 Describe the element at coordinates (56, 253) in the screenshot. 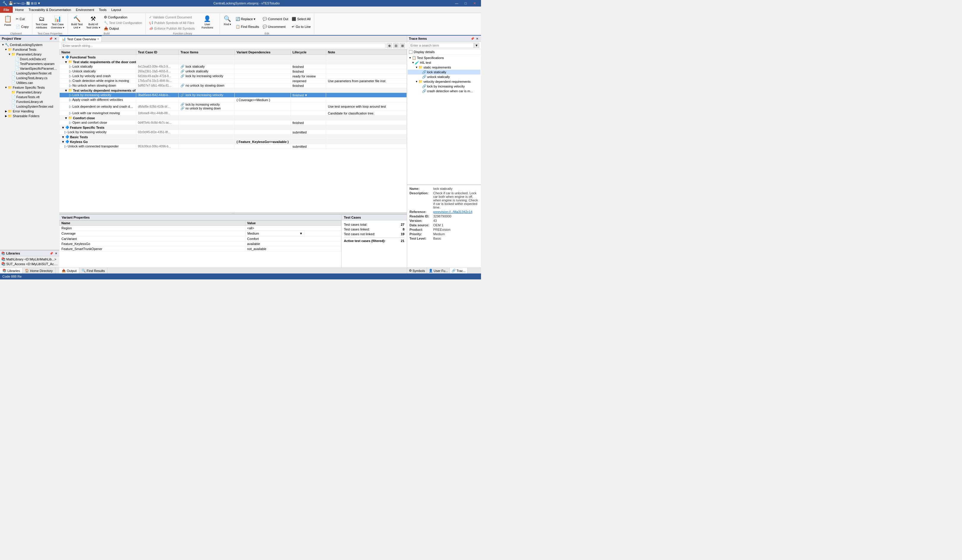

I see `libraries-close: ✕` at that location.